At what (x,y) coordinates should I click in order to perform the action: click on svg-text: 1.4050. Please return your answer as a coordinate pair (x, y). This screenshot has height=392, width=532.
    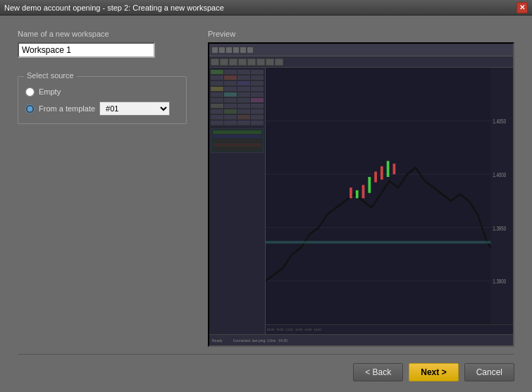
    Looking at the image, I should click on (500, 121).